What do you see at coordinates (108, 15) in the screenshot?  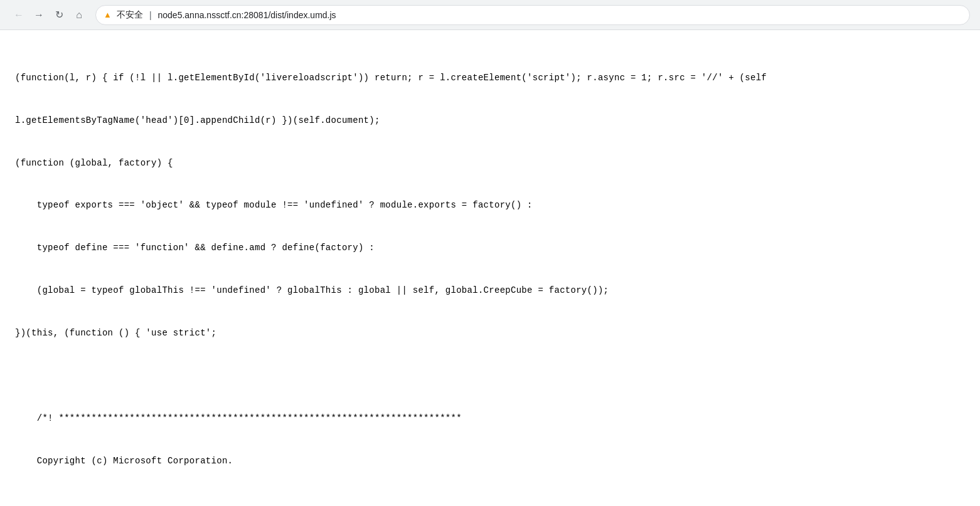 I see `security-warning-icon: ▲` at bounding box center [108, 15].